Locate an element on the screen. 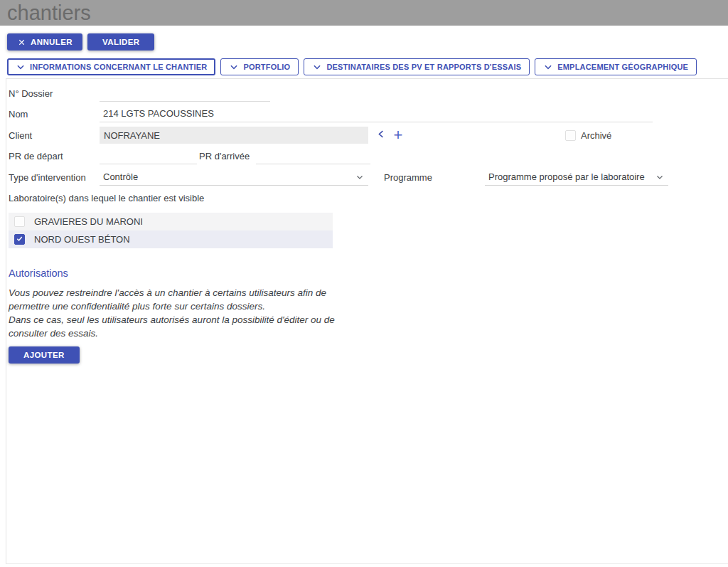  cancel-button-label: ANNULER is located at coordinates (51, 42).